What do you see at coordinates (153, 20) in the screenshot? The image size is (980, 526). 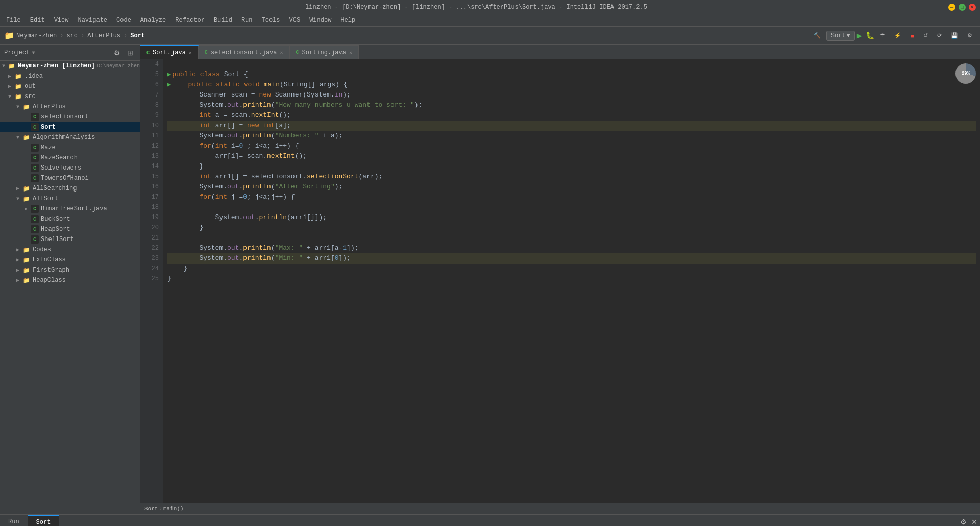 I see `menu-analyze: Analyze` at bounding box center [153, 20].